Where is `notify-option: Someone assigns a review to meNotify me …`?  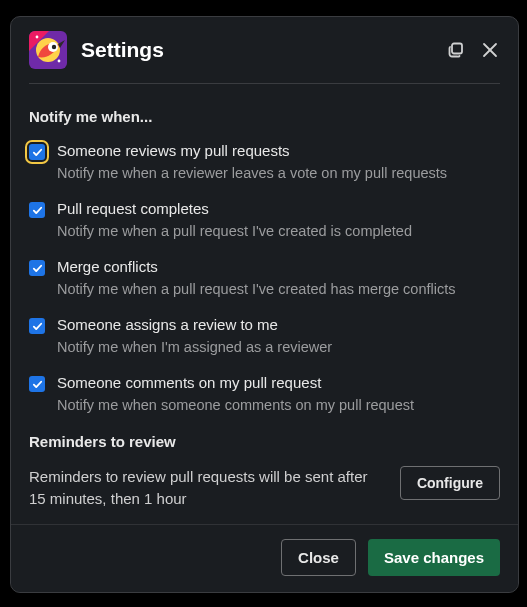
notify-option: Someone assigns a review to meNotify me … is located at coordinates (264, 336).